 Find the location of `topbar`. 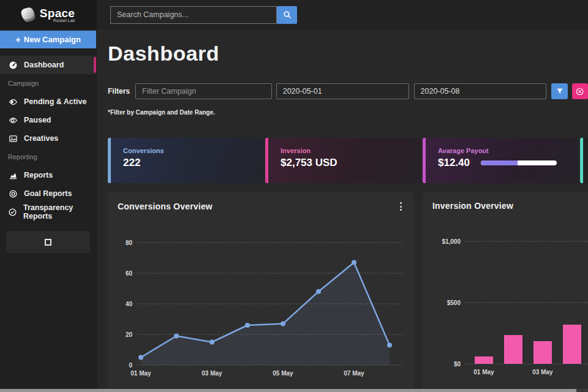

topbar is located at coordinates (342, 15).